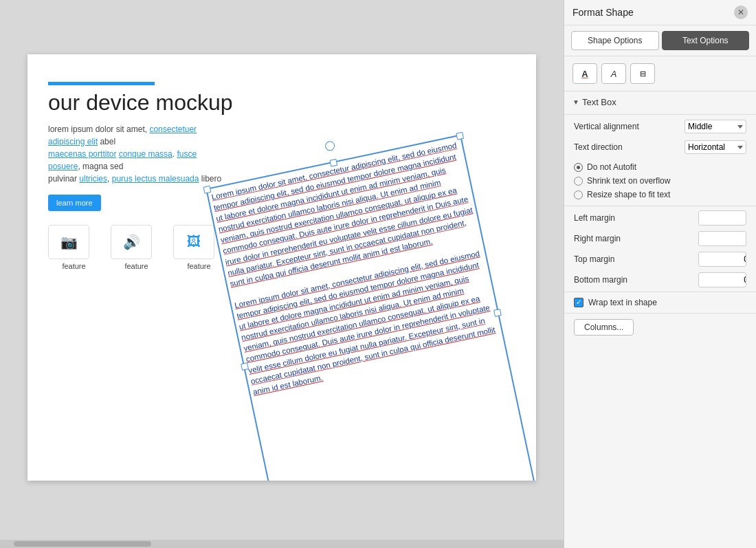 This screenshot has width=756, height=548. What do you see at coordinates (723, 239) in the screenshot?
I see `right-margin-input` at bounding box center [723, 239].